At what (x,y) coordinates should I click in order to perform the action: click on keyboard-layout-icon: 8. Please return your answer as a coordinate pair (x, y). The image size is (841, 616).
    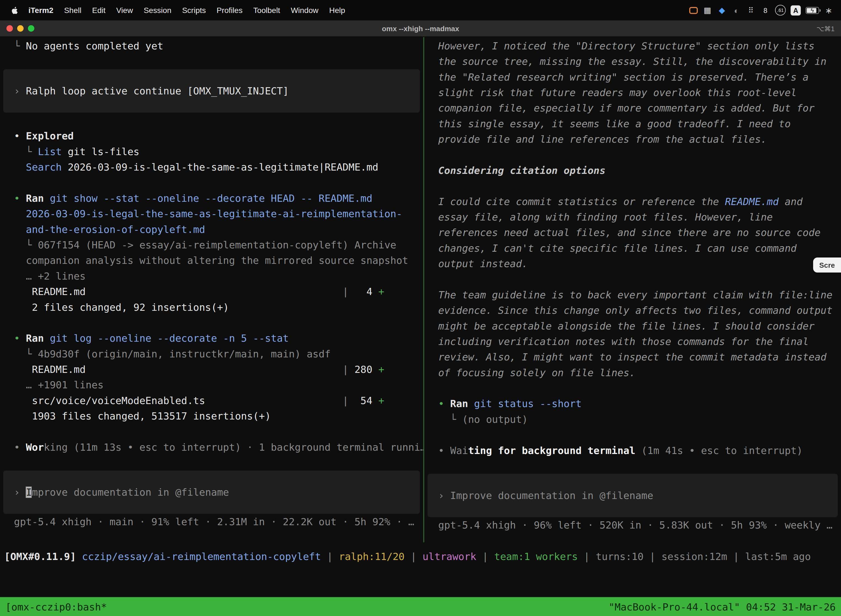
    Looking at the image, I should click on (765, 10).